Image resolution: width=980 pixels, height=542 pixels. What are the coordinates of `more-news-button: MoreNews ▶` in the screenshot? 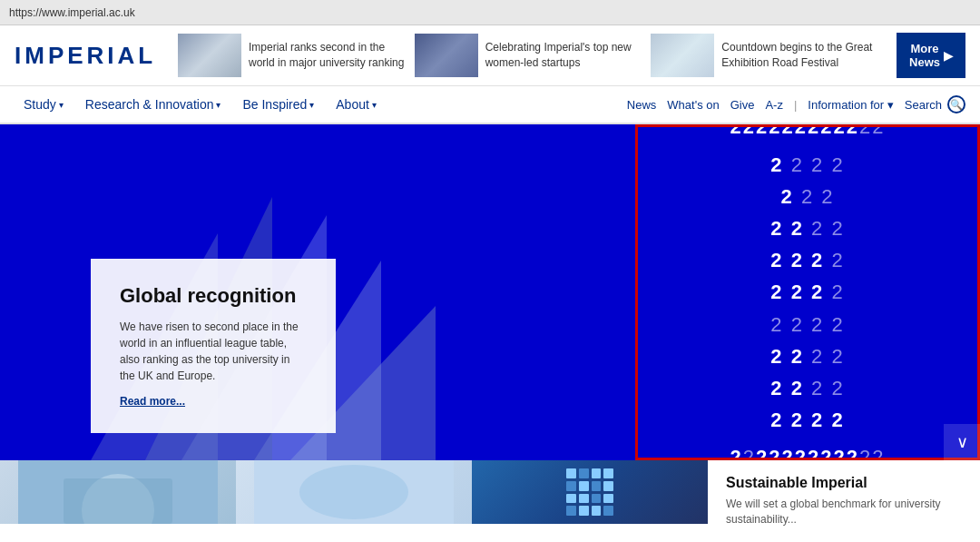 It's located at (931, 55).